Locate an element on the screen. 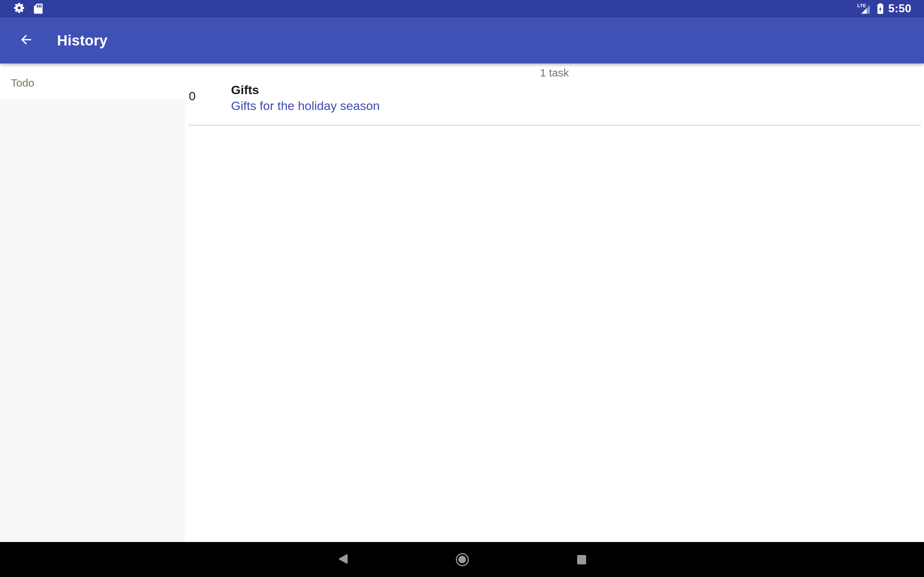  task-item-subtitle-link: Gifts for the holiday season is located at coordinates (570, 106).